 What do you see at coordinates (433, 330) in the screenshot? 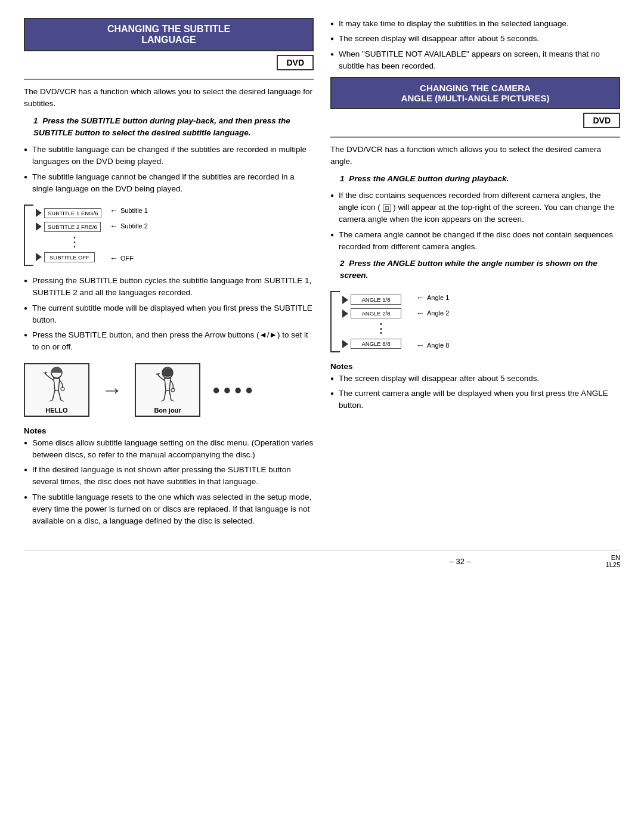
I see `angle-spacer` at bounding box center [433, 330].